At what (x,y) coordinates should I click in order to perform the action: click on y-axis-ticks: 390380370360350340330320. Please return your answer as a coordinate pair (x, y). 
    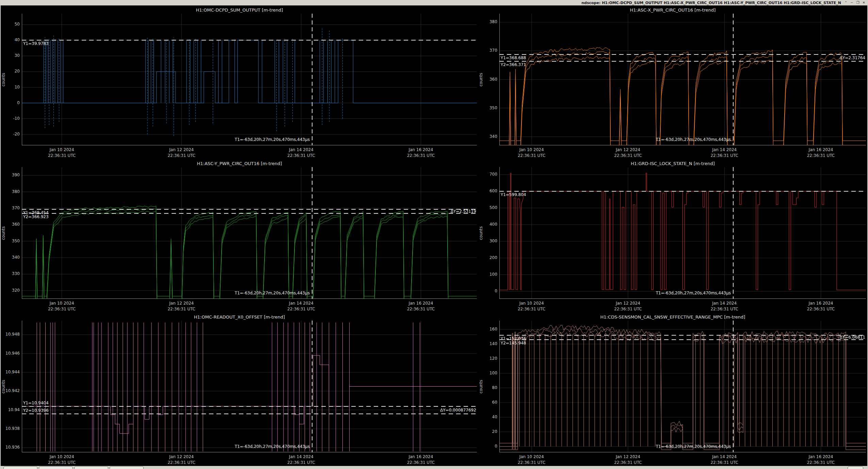
    Looking at the image, I should click on (14, 233).